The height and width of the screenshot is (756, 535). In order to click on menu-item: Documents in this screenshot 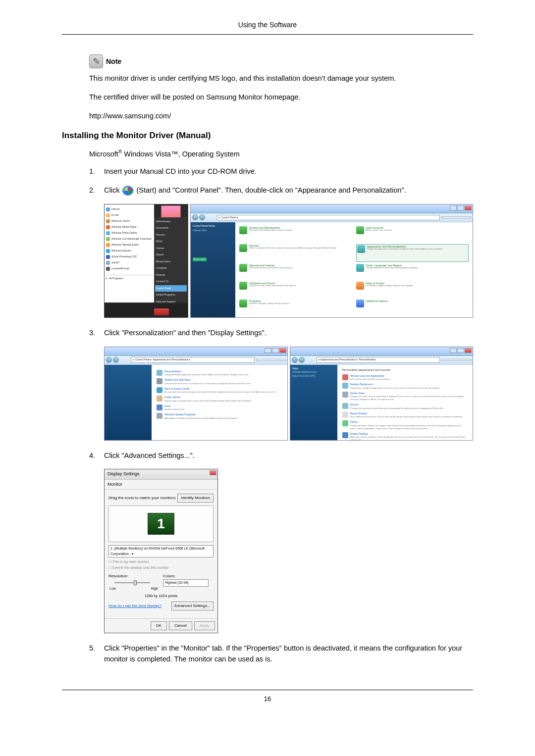, I will do `click(171, 228)`.